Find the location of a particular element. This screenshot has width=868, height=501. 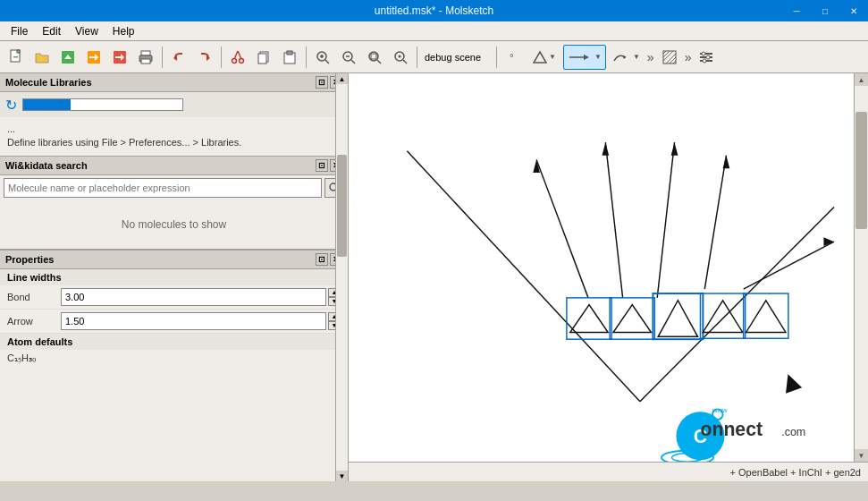

redo-button is located at coordinates (205, 57).